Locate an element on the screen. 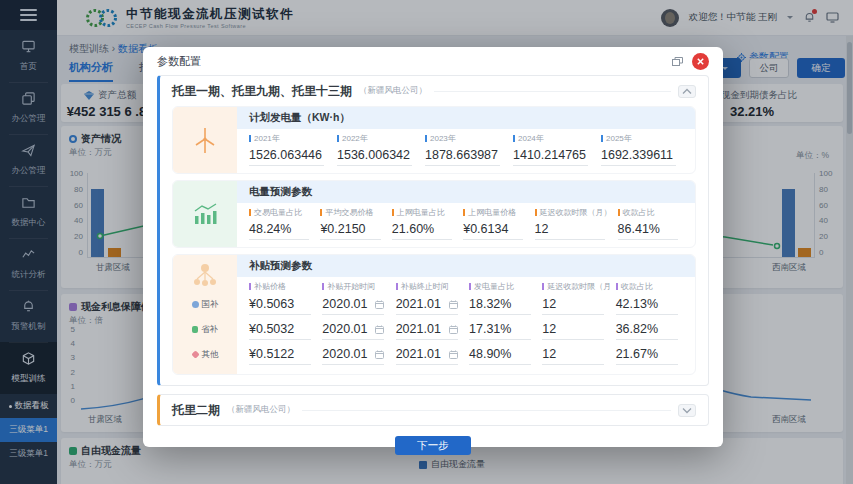  chevron-down-icon is located at coordinates (687, 410).